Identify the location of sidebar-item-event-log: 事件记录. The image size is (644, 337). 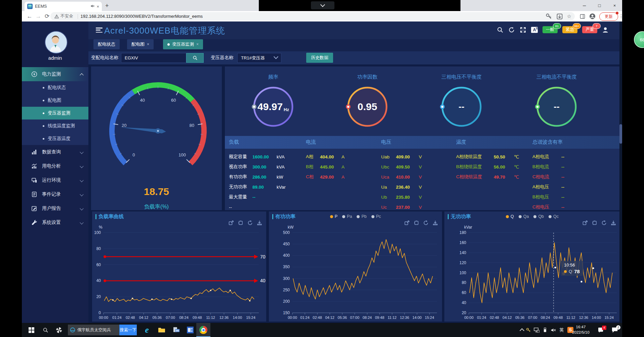
(55, 194).